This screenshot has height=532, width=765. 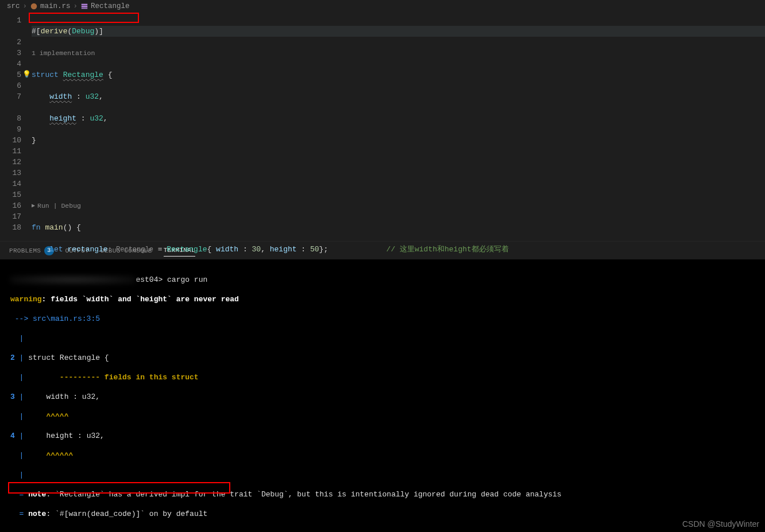 I want to click on play-icon: ▶, so click(x=33, y=205).